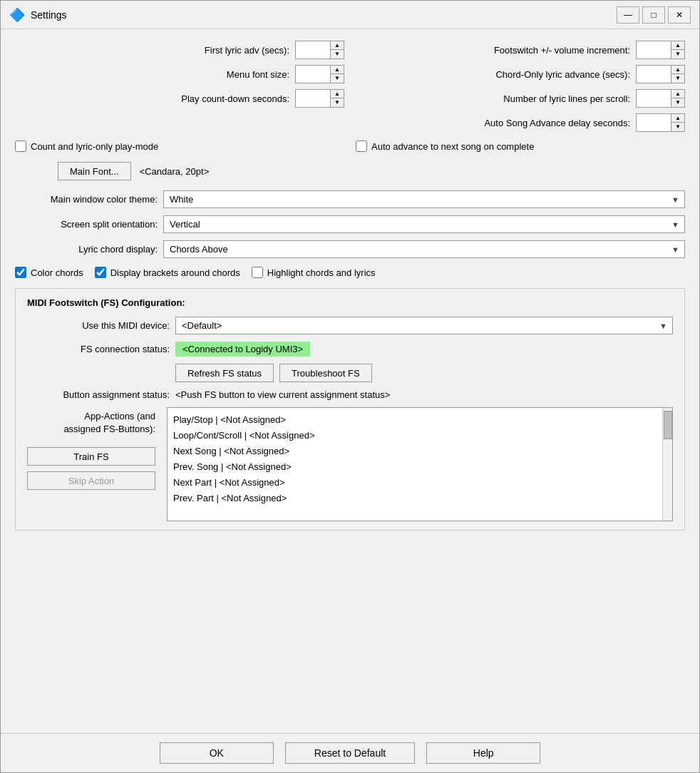 The width and height of the screenshot is (700, 773). Describe the element at coordinates (225, 373) in the screenshot. I see `refresh-fs-button: Refresh FS status` at that location.